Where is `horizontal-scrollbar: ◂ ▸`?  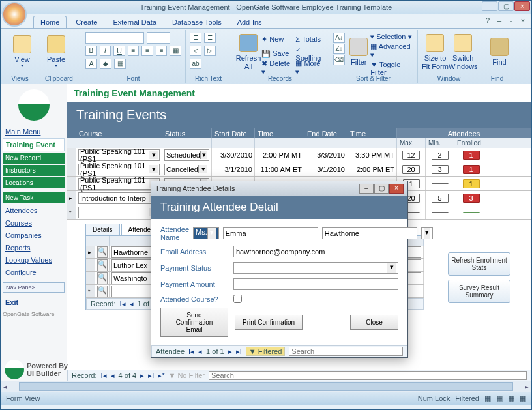
horizontal-scrollbar: ◂ ▸ is located at coordinates (266, 387).